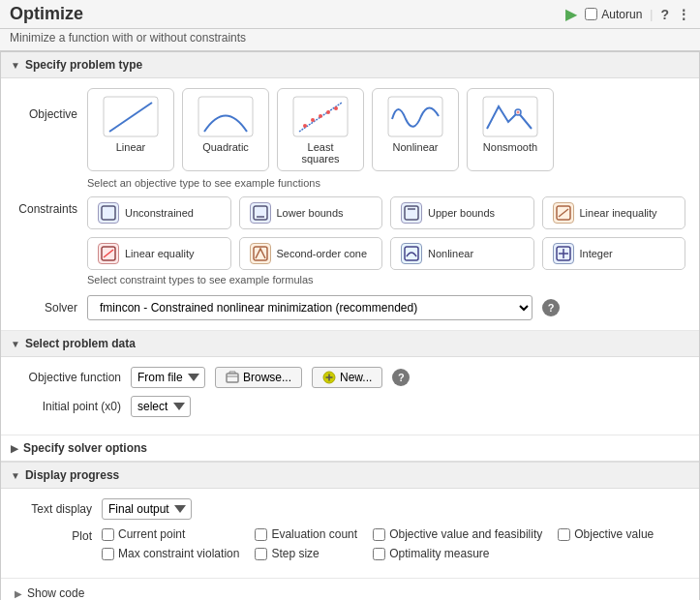 This screenshot has height=600, width=700. What do you see at coordinates (356, 377) in the screenshot?
I see `new-label: New...` at bounding box center [356, 377].